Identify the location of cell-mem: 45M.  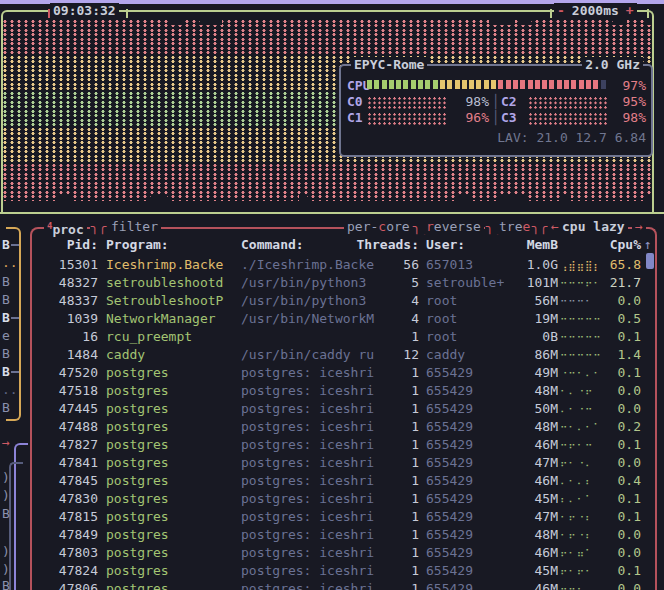
(517, 499).